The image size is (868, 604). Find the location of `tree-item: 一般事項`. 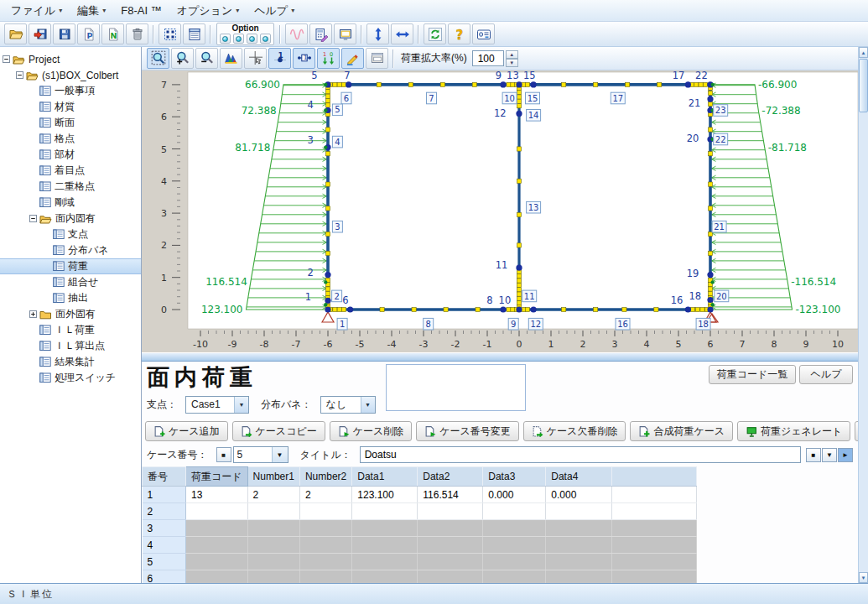

tree-item: 一般事項 is located at coordinates (70, 91).